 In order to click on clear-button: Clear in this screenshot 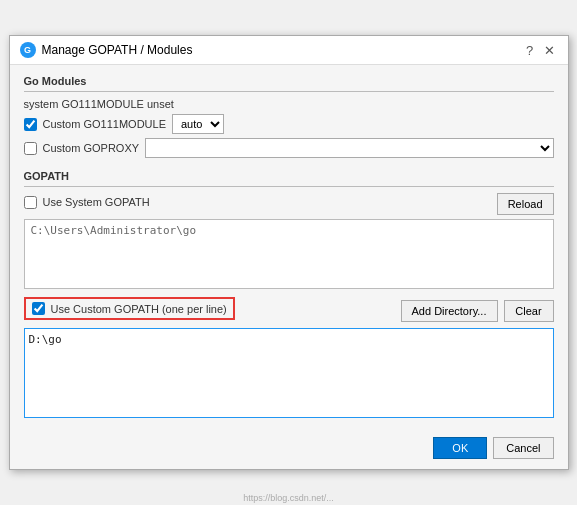, I will do `click(529, 311)`.